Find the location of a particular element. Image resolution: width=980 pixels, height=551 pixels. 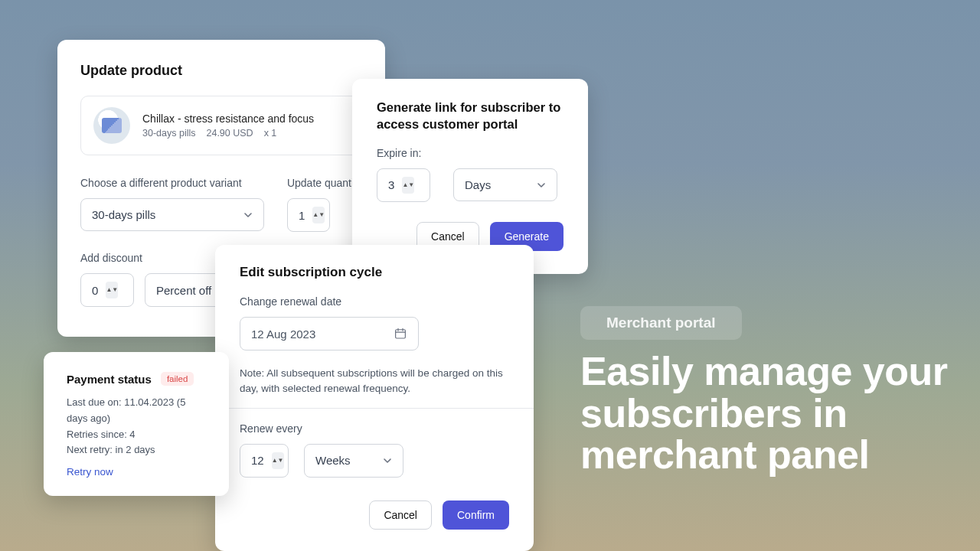

divider is located at coordinates (374, 409).